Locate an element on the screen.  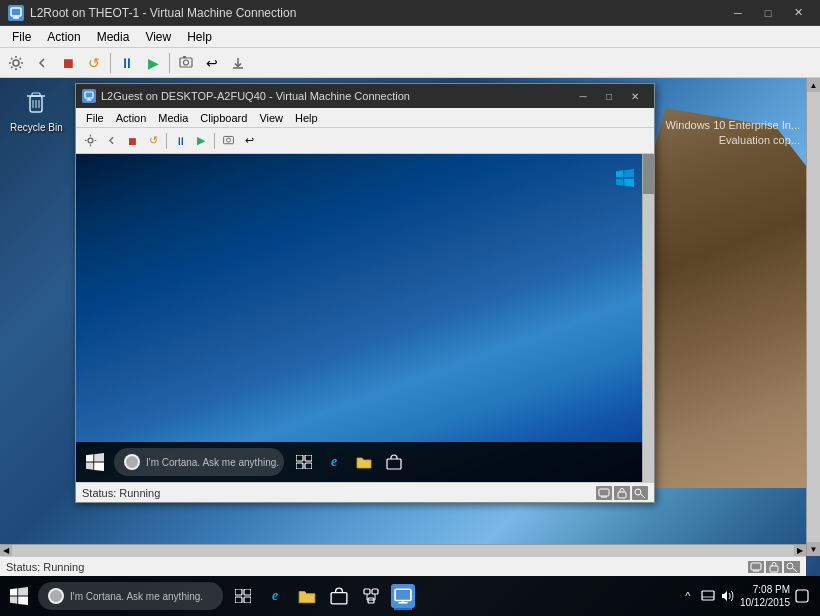
outer-taskbar-icons: e is located at coordinates (323, 596).